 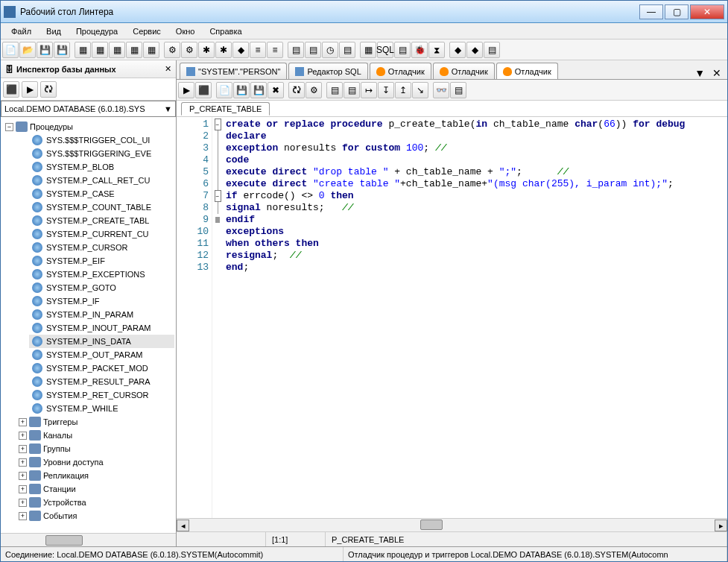 What do you see at coordinates (275, 50) in the screenshot?
I see `tb-a7: ≡` at bounding box center [275, 50].